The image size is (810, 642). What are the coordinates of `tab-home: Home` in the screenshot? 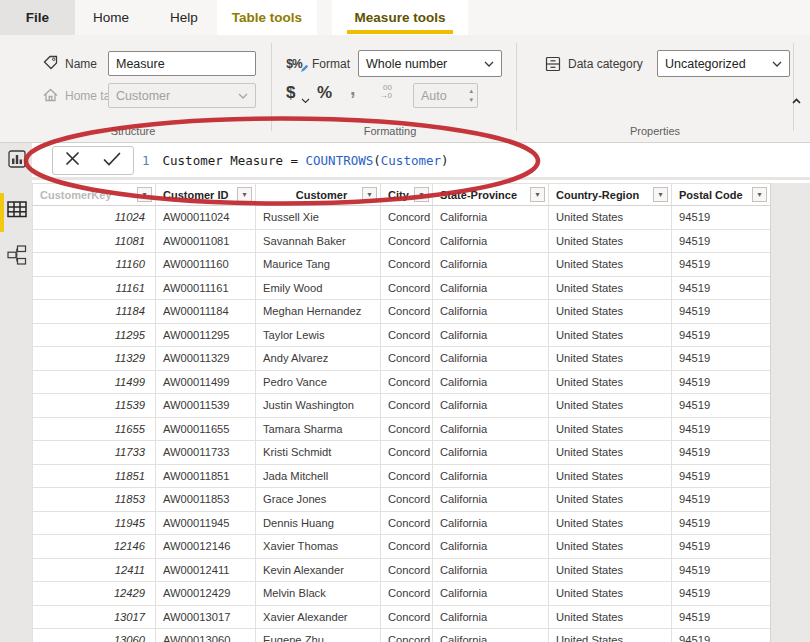 It's located at (111, 18).